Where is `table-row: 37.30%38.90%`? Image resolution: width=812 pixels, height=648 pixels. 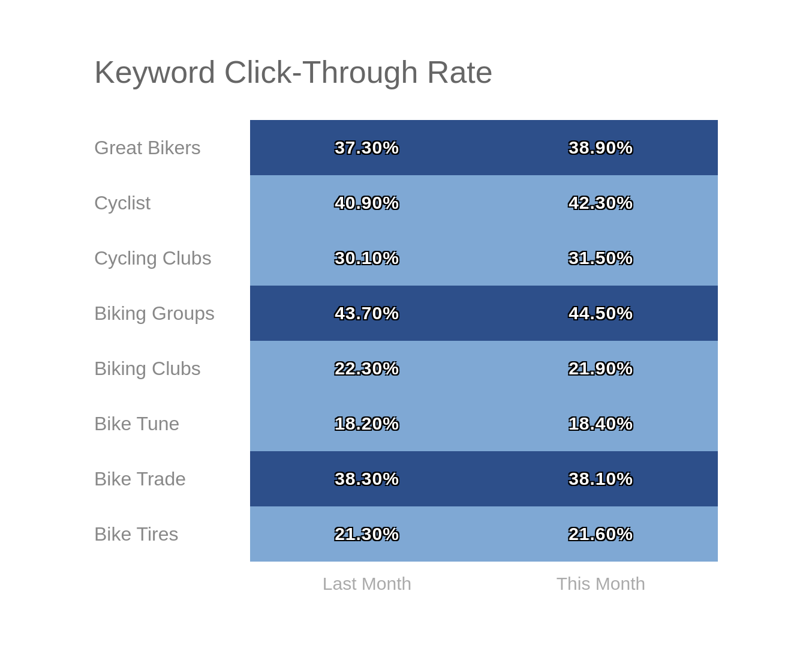
table-row: 37.30%38.90% is located at coordinates (484, 148).